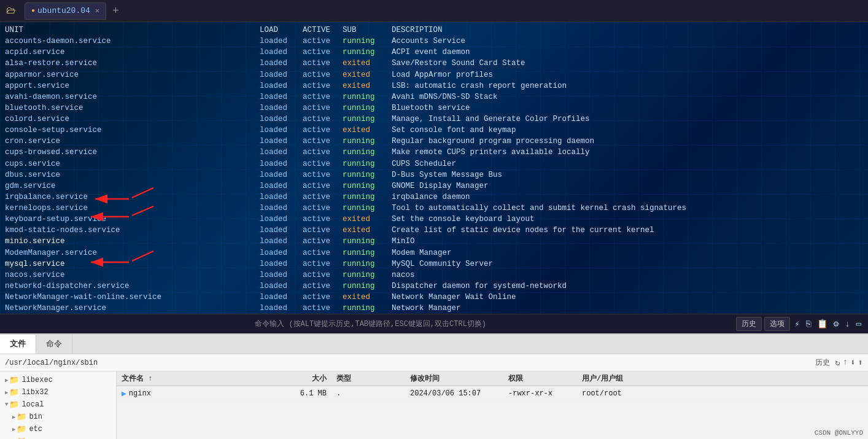 Image resolution: width=868 pixels, height=439 pixels. Describe the element at coordinates (823, 324) in the screenshot. I see `paste-icon: 📋` at that location.